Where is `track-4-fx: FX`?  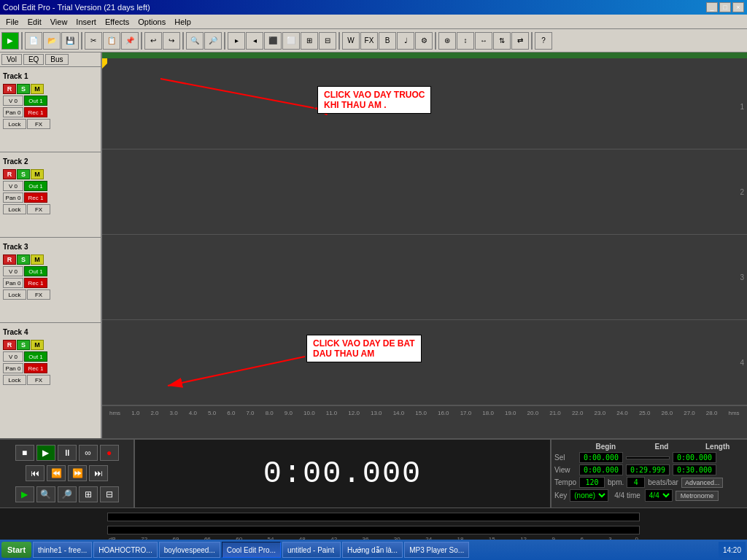
track-4-fx: FX is located at coordinates (39, 380).